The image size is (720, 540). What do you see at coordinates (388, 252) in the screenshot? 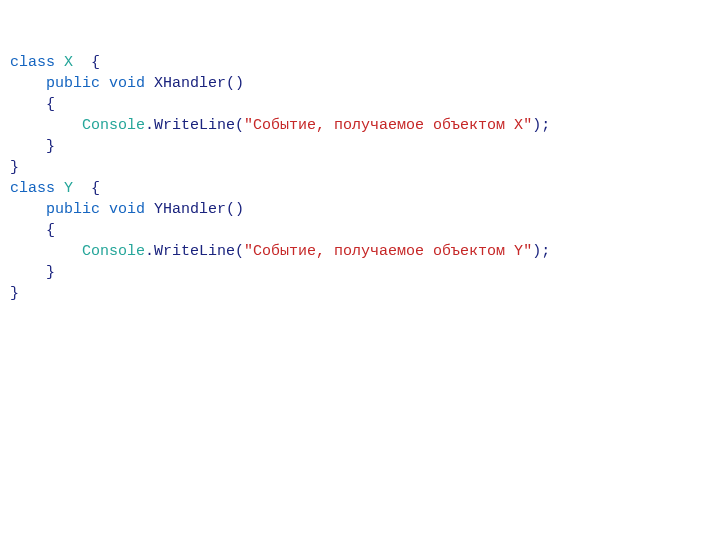
I see `string-y: Событие, получаемое объектом Y` at bounding box center [388, 252].